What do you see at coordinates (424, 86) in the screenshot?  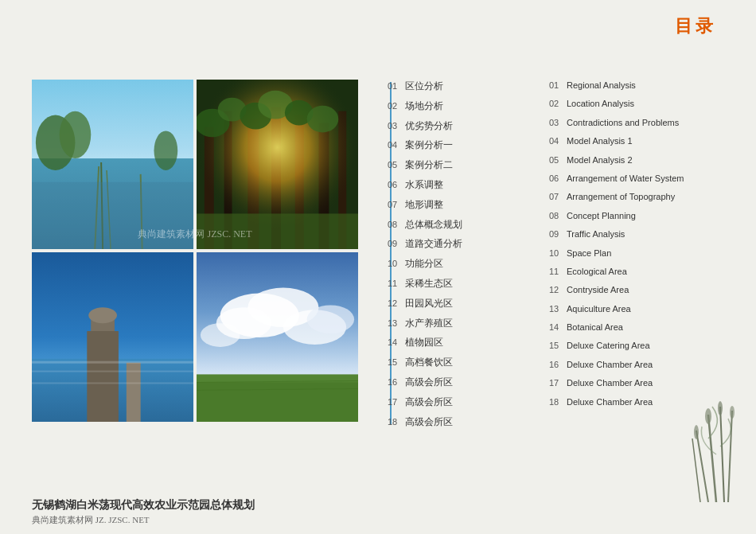 I see `toc-text-cn: 区位分析` at bounding box center [424, 86].